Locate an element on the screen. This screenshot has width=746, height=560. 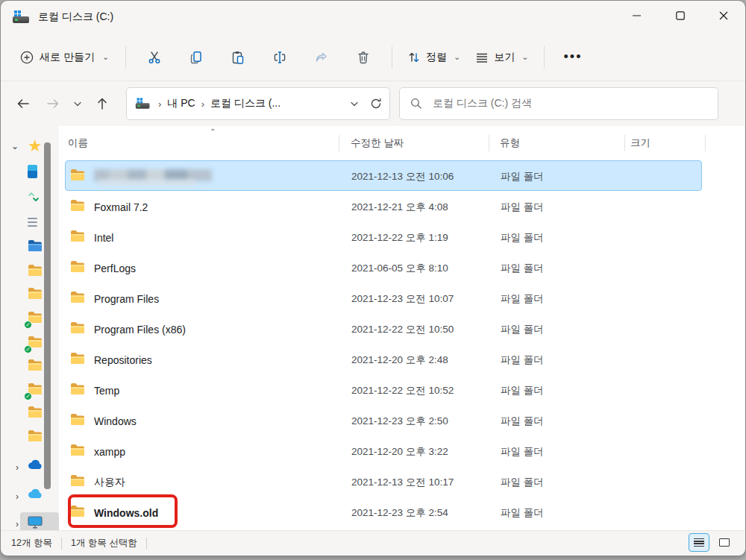
column-header-name: 이름 is located at coordinates (78, 143).